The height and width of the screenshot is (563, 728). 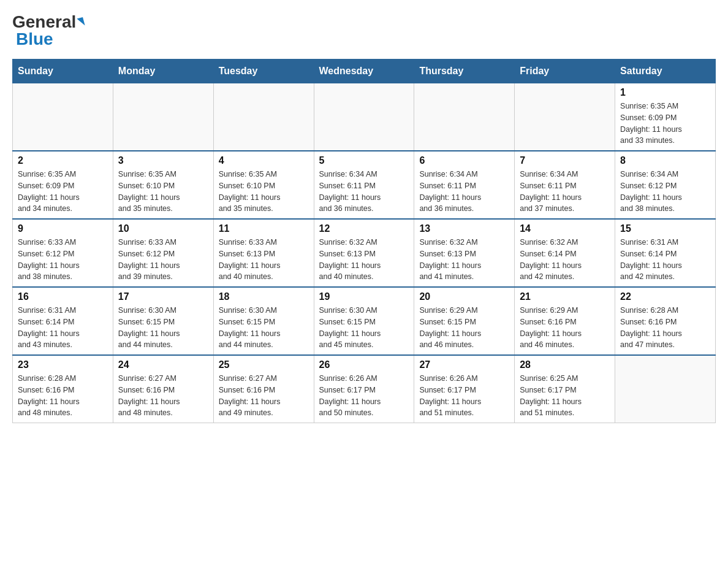 What do you see at coordinates (464, 185) in the screenshot?
I see `calendar-cell: 6Sunrise: 6:34 AMSunset: 6:11 PMDaylight…` at bounding box center [464, 185].